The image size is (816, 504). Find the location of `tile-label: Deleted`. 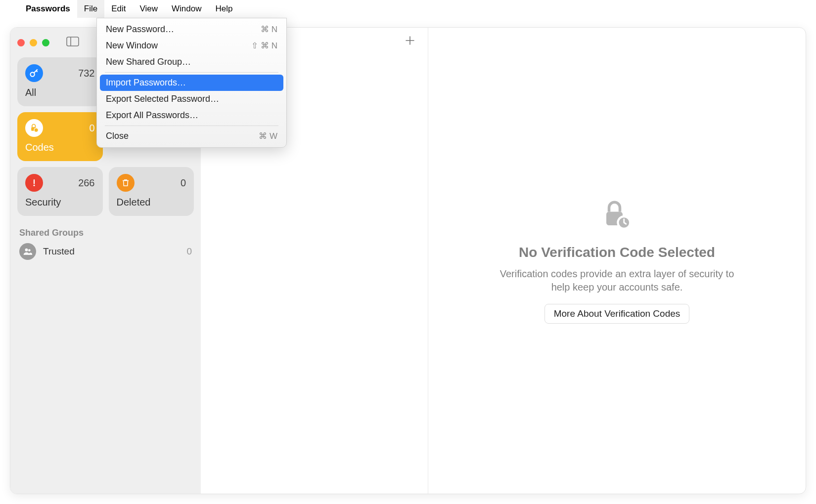

tile-label: Deleted is located at coordinates (151, 203).